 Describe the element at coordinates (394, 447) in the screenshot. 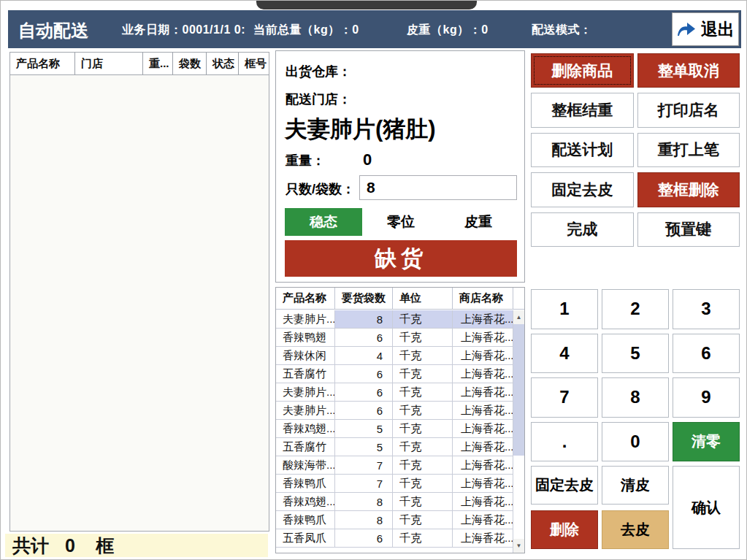

I see `table-row: 五香腐竹5千克上海香花...` at that location.